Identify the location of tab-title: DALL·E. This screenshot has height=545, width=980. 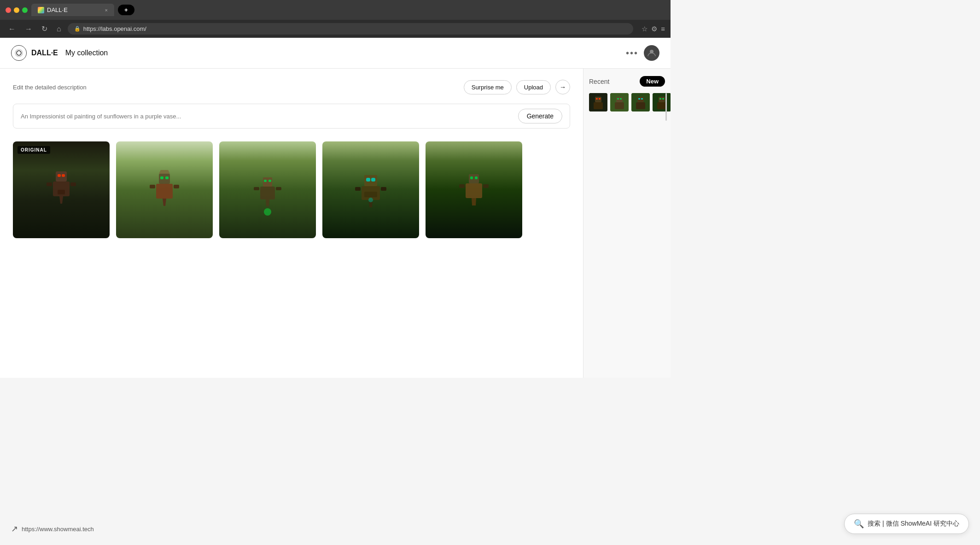
(57, 10).